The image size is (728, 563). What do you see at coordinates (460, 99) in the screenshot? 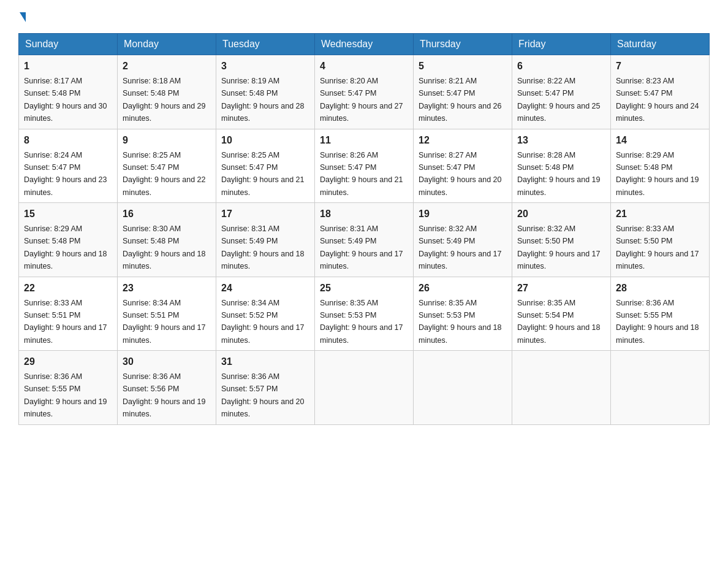
I see `day-info: Sunrise: 8:21 AMSunset: 5:47 PMDaylight:…` at bounding box center [460, 99].